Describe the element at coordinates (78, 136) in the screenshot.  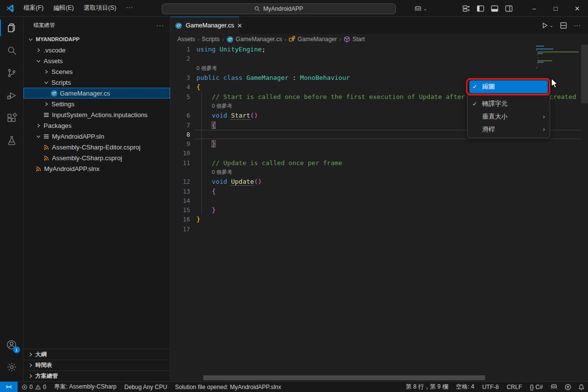
I see `tree-item-label: MyAndroidAPP.sln` at that location.